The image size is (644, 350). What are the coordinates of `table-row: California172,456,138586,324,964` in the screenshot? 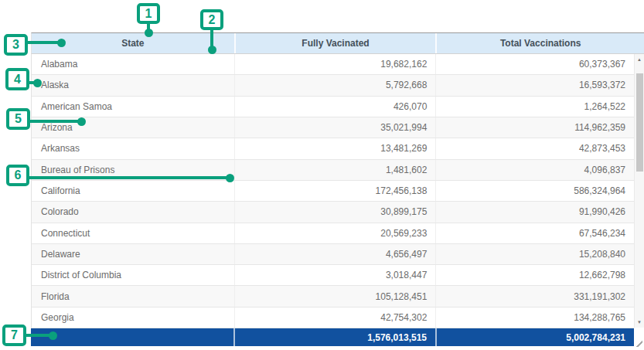 It's located at (332, 192).